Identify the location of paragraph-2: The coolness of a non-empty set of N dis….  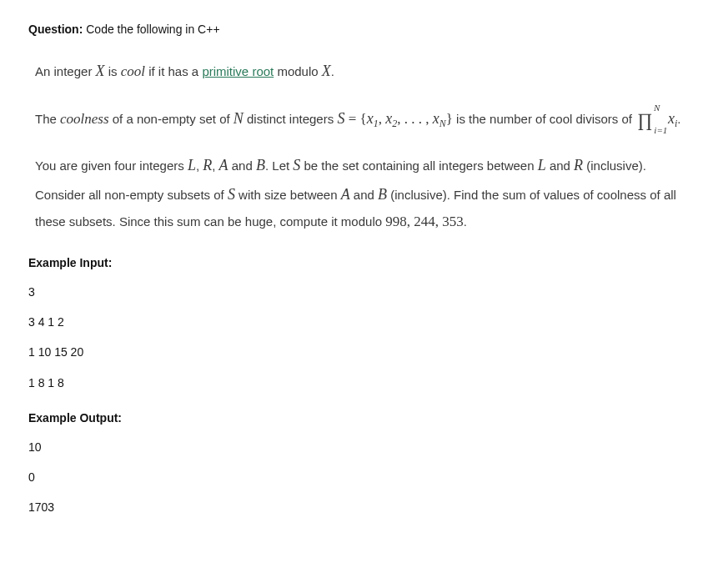
(360, 118).